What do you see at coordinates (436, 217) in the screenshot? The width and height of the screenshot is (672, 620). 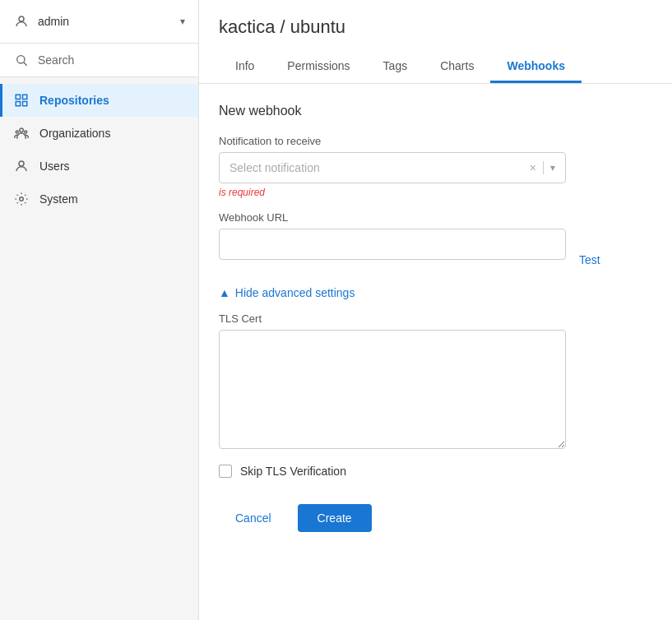 I see `webhook-url-label: Webhook URL` at bounding box center [436, 217].